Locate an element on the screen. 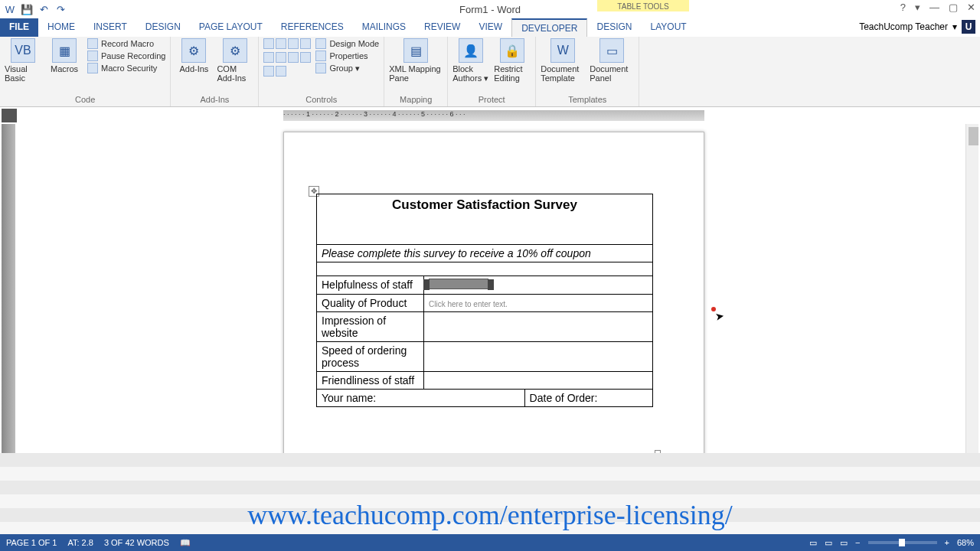  group-button: Group ▾ is located at coordinates (348, 68).